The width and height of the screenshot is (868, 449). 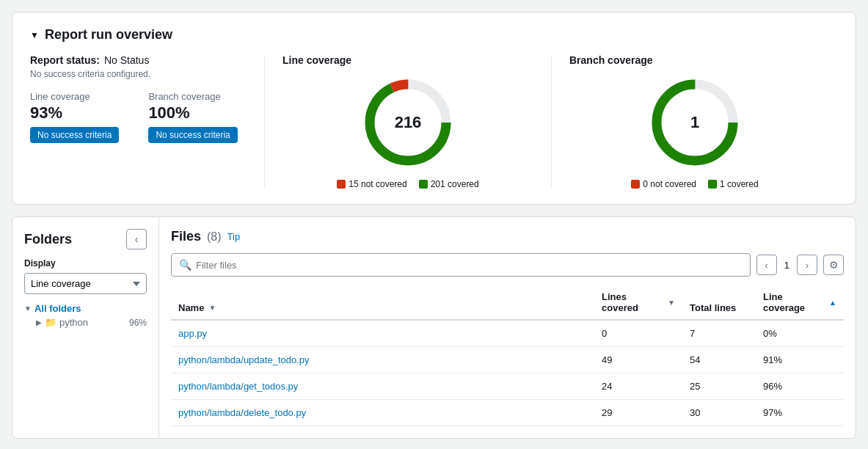 What do you see at coordinates (833, 302) in the screenshot?
I see `line-coverage-sort-icon: ▲` at bounding box center [833, 302].